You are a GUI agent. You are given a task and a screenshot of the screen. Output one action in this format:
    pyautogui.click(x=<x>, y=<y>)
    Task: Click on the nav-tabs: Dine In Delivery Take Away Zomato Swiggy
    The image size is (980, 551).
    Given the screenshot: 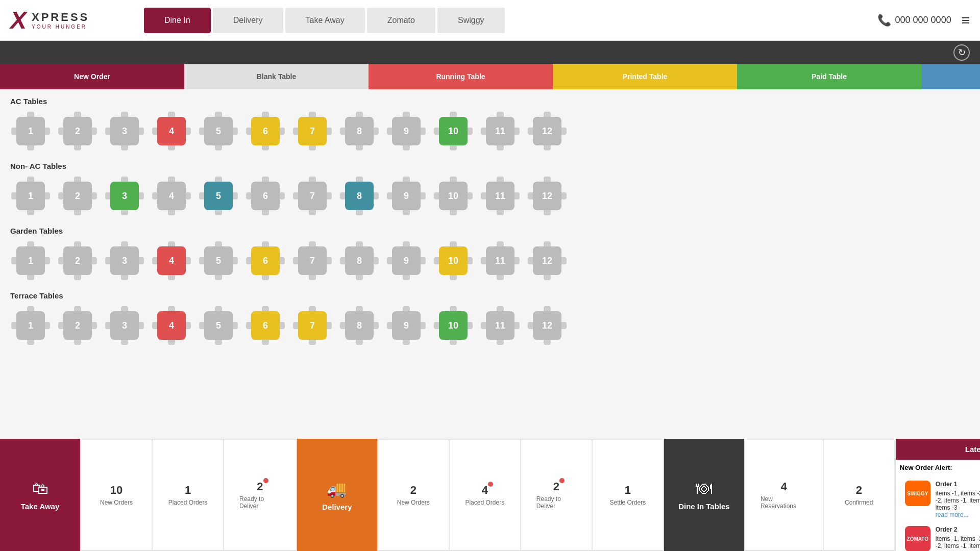 What is the action you would take?
    pyautogui.click(x=352, y=20)
    